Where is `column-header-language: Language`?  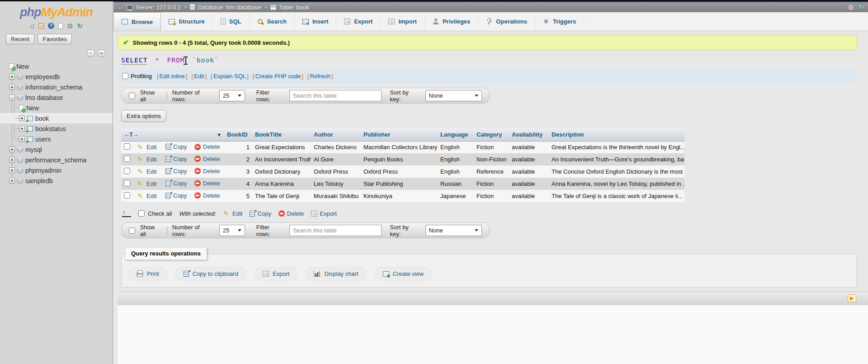 column-header-language: Language is located at coordinates (456, 135).